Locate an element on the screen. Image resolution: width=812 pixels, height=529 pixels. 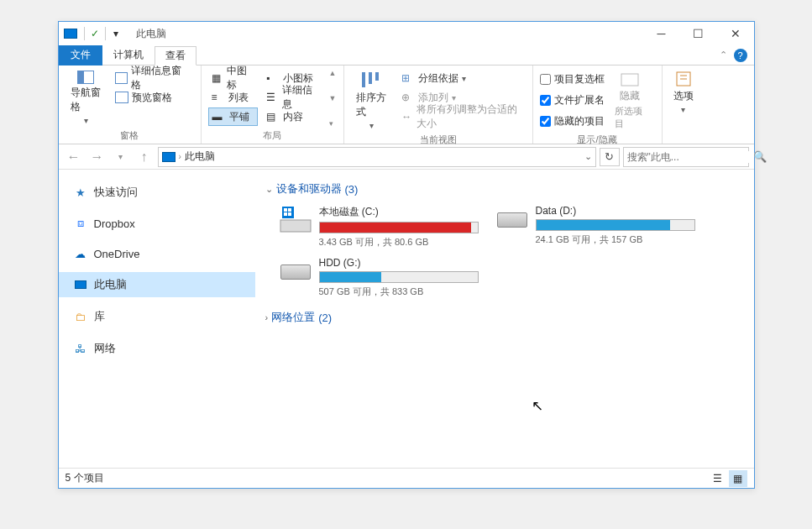
detail-pane-icon is located at coordinates (122, 78).